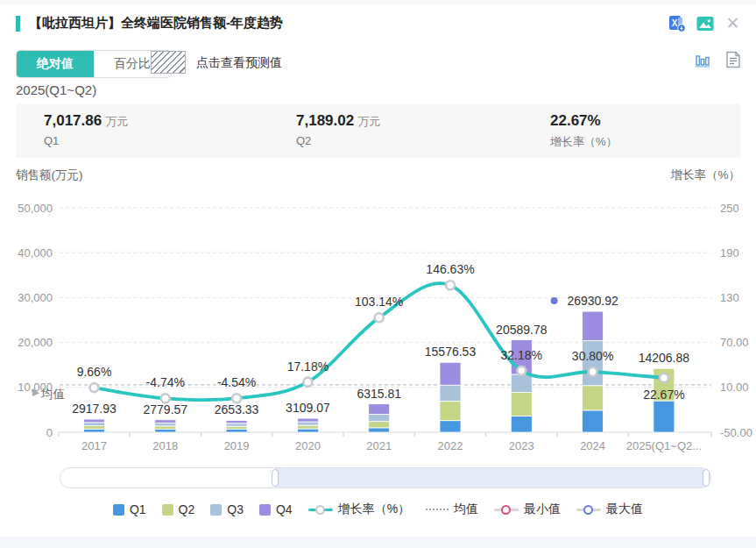  What do you see at coordinates (730, 253) in the screenshot?
I see `svg-text: 190` at bounding box center [730, 253].